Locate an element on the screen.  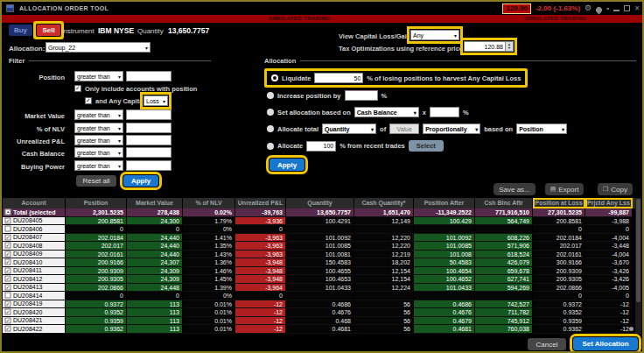
table-row: ✓DU208407202.018424,4401.41%-3,963101.00… is located at coordinates (320, 238).